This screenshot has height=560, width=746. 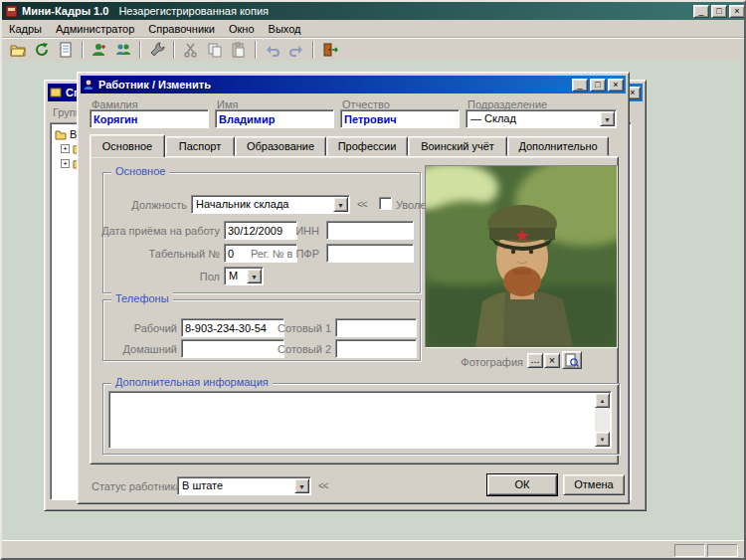 What do you see at coordinates (360, 420) in the screenshot?
I see `extra-info-textarea: ▲ ▼` at bounding box center [360, 420].